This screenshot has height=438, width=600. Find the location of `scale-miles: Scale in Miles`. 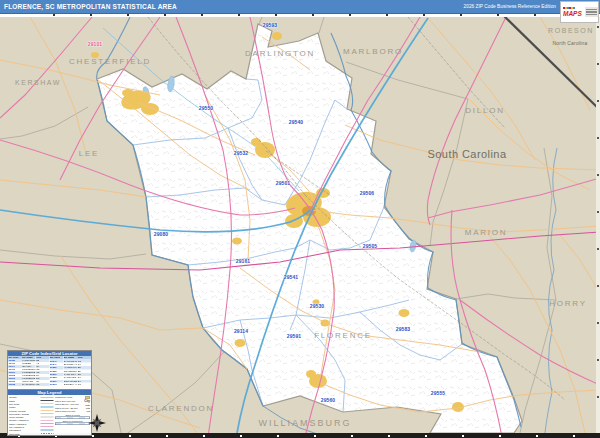

scale-miles: Scale in Miles is located at coordinates (72, 416).